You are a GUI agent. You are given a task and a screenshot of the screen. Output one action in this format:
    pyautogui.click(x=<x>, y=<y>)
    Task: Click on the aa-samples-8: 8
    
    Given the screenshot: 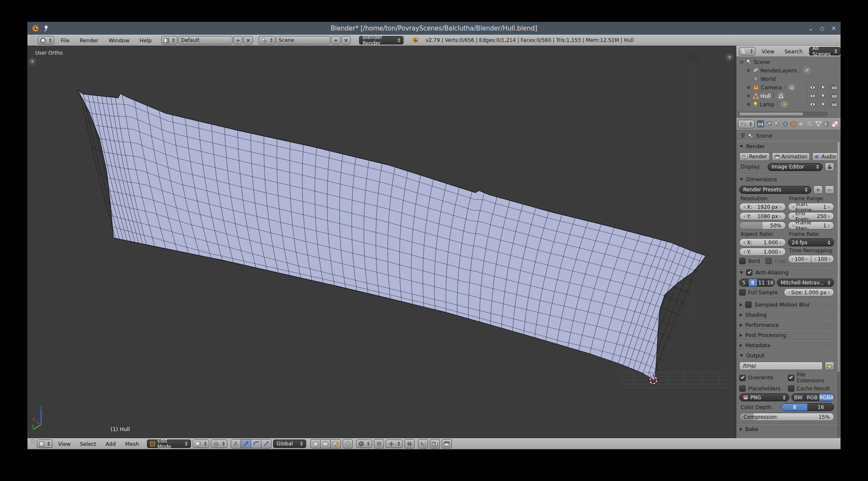 What is the action you would take?
    pyautogui.click(x=753, y=283)
    